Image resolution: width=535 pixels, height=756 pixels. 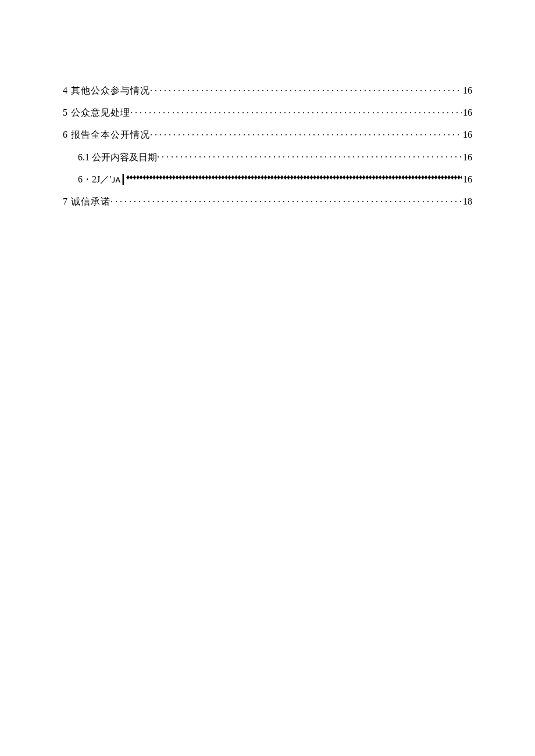 I want to click on toc-entry-page: 18, so click(x=467, y=201).